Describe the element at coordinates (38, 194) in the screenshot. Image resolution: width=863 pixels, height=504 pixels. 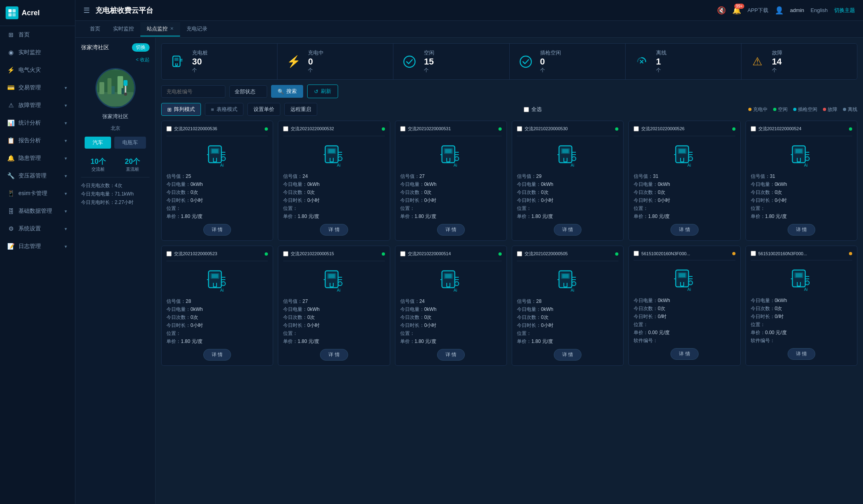
I see `sidebar-item-esim: 📱 esim卡管理 ▼` at that location.